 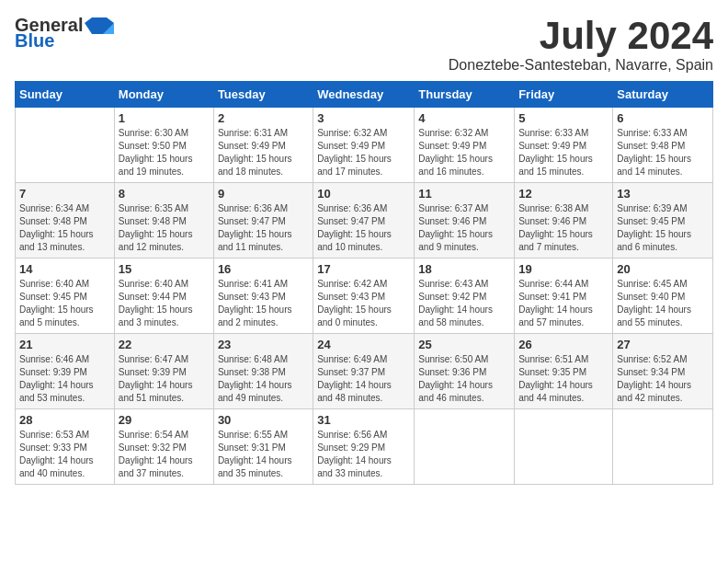 What do you see at coordinates (364, 44) in the screenshot?
I see `header: General Blue July 2024 Doneztebe-Santest…` at bounding box center [364, 44].